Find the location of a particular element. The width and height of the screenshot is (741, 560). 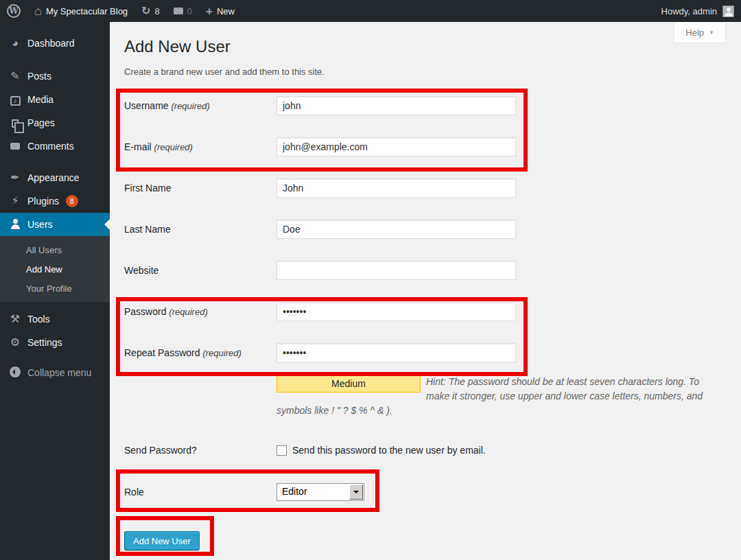

help-label: Help is located at coordinates (694, 33).